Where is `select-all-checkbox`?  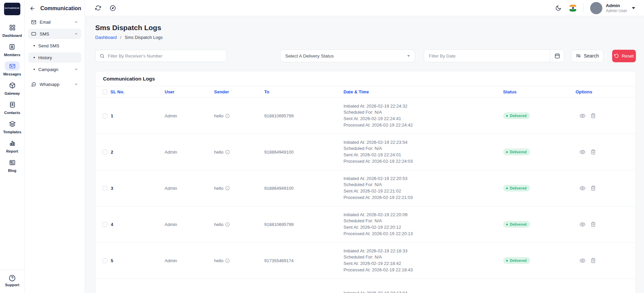 select-all-checkbox is located at coordinates (105, 92).